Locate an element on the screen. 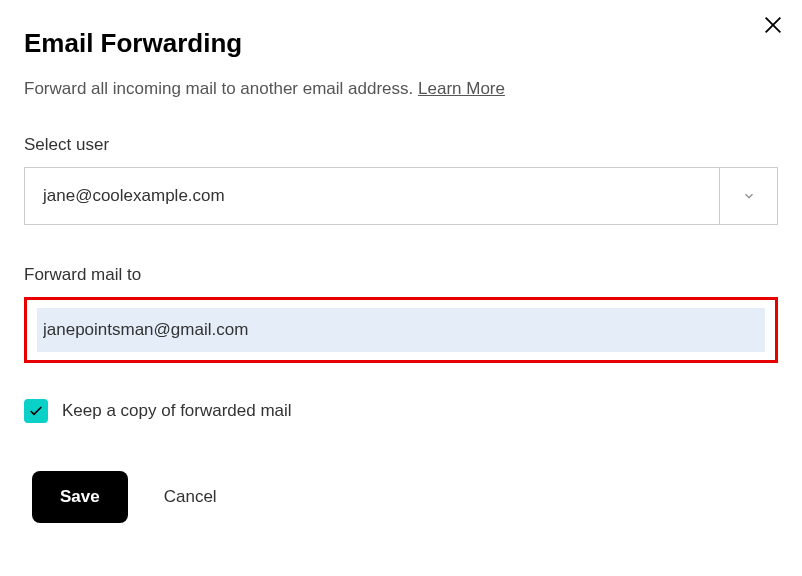 The height and width of the screenshot is (576, 802). keep-copy-label: Keep a copy of forwarded mail is located at coordinates (177, 411).